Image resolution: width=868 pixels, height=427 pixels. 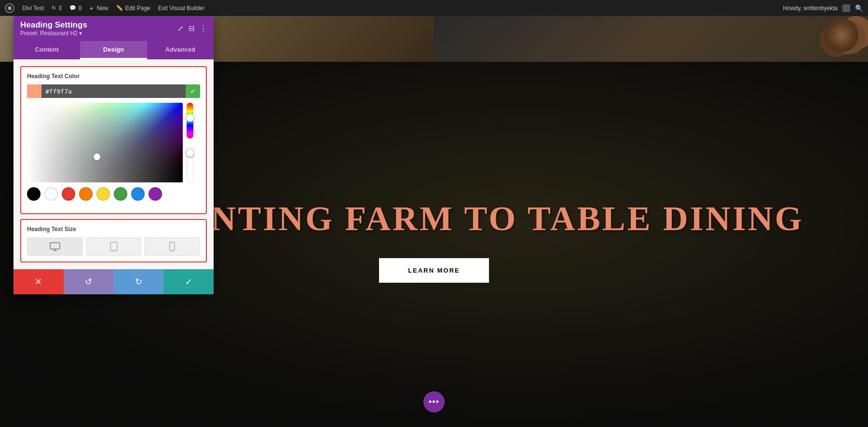 What do you see at coordinates (114, 76) in the screenshot?
I see `color-section-label: Heading Text Color` at bounding box center [114, 76].